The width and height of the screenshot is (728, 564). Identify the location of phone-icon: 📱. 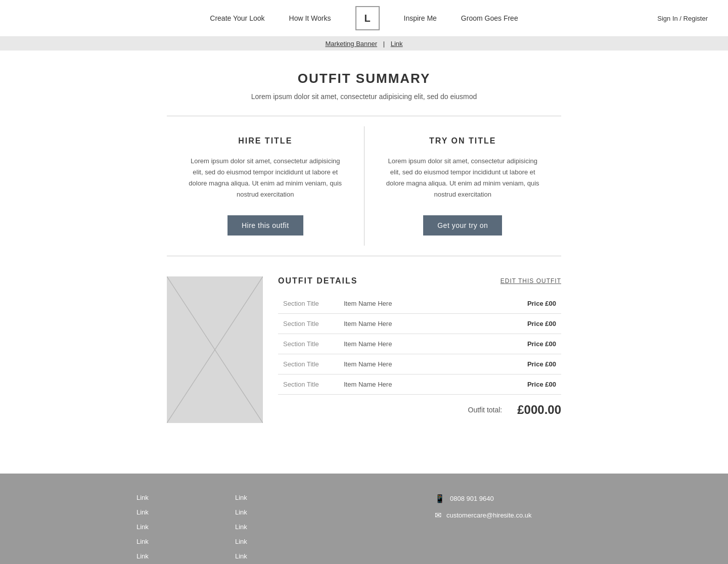
(440, 498).